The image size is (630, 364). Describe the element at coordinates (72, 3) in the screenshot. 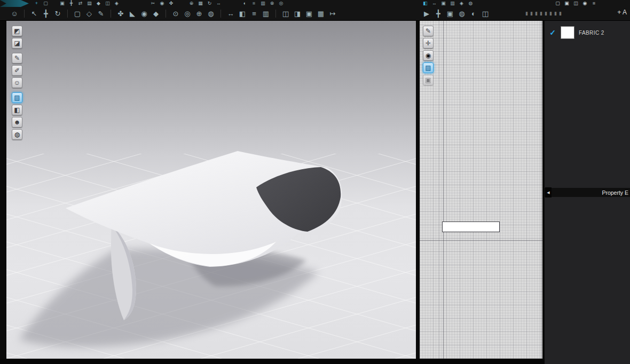

I see `move-cross-icon: ╋` at that location.